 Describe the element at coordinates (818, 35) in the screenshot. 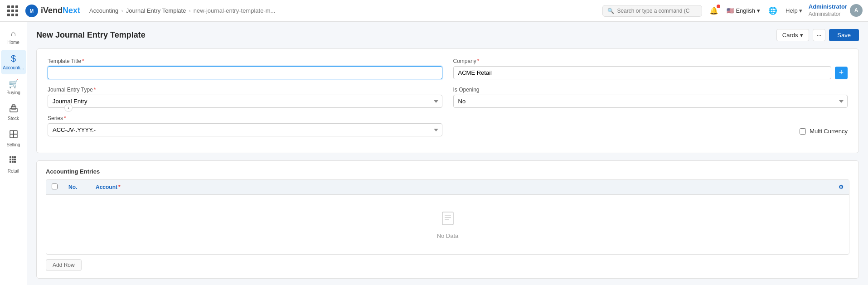

I see `header-actions: Cards ▾ ··· Save` at that location.